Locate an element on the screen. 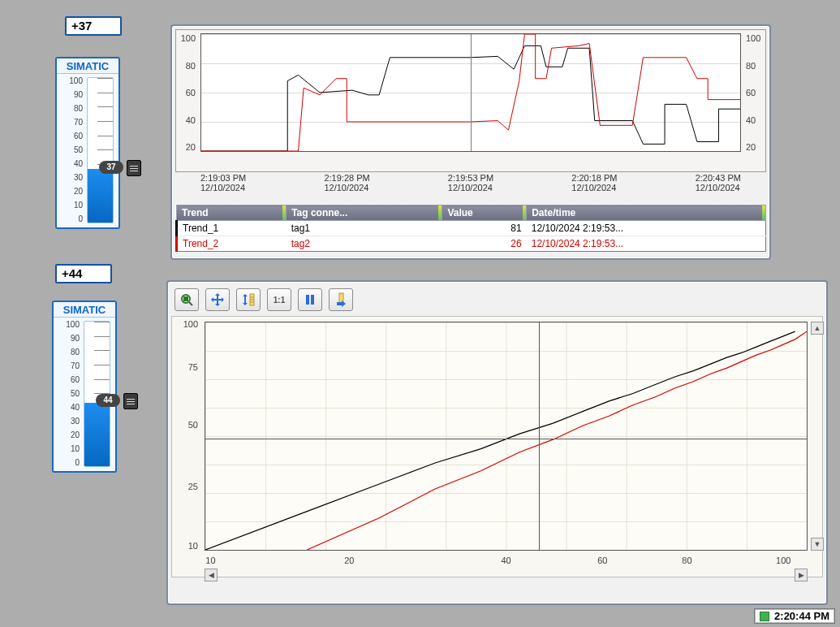 The width and height of the screenshot is (840, 627). status-time: 2:20:44 PM is located at coordinates (802, 616).